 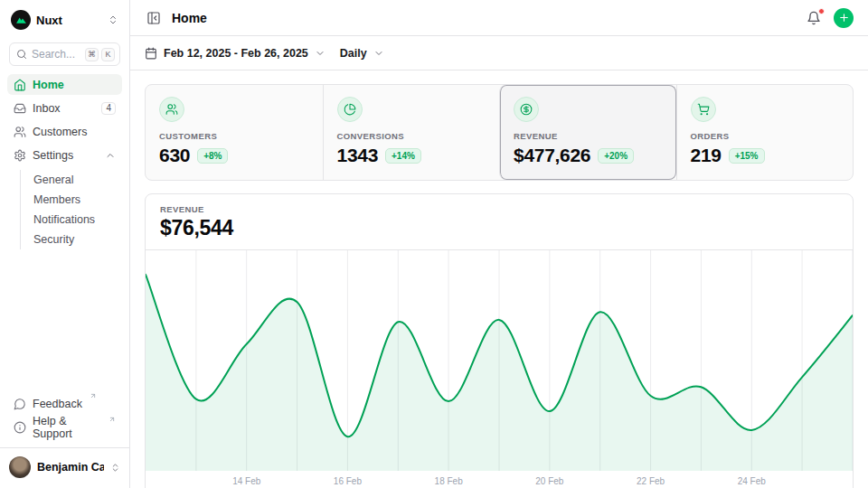 What do you see at coordinates (499, 210) in the screenshot?
I see `chart-metric-label: REVENUE` at bounding box center [499, 210].